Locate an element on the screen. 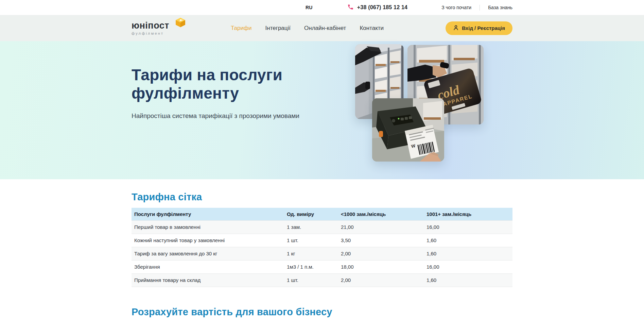 The height and width of the screenshot is (319, 644). table-header-row: Послуги фулфілменту Од. виміру <1000 зам… is located at coordinates (322, 214).